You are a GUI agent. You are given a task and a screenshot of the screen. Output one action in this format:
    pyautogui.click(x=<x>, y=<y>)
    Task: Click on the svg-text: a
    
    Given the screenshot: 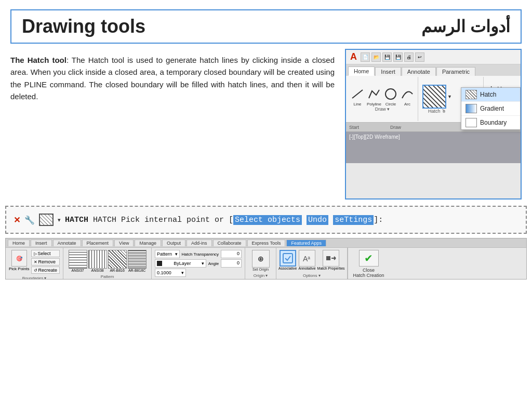 What is the action you would take?
    pyautogui.click(x=309, y=258)
    